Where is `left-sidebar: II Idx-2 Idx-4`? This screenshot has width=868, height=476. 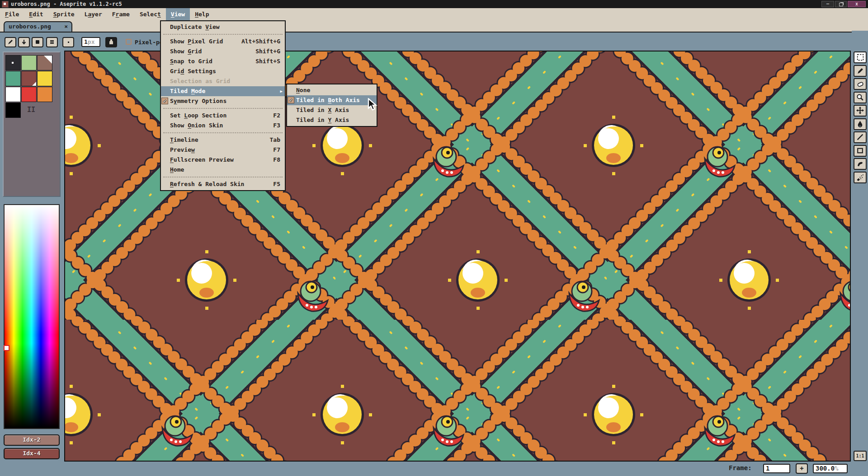 left-sidebar: II Idx-2 Idx-4 is located at coordinates (32, 263).